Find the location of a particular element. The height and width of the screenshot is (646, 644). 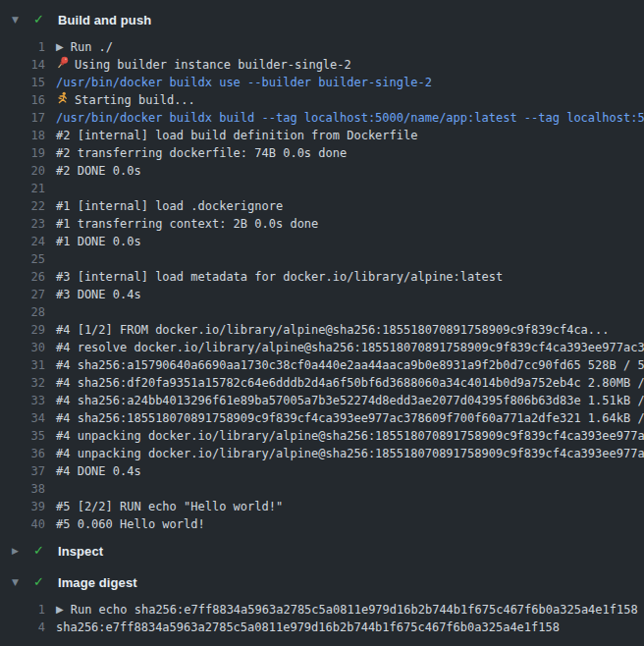

log-line: 15 /usr/bin/docker buildx use --builder … is located at coordinates (322, 82).